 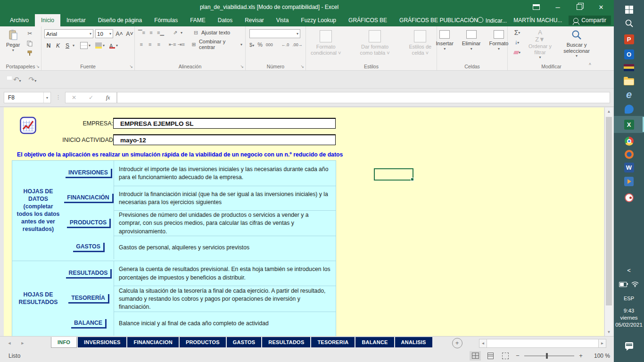 I want to click on horizontal-scrollbar: ◄ ►, so click(x=543, y=343).